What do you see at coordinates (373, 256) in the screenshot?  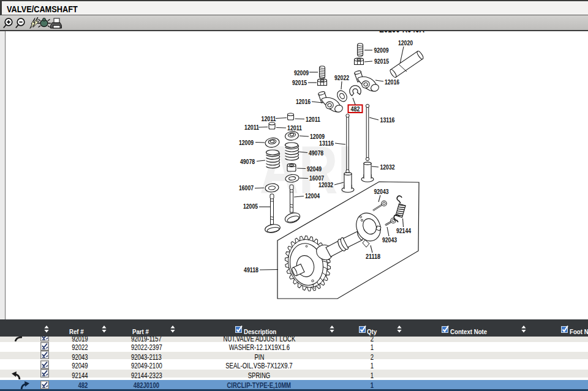 I see `svg-text: 21118` at bounding box center [373, 256].